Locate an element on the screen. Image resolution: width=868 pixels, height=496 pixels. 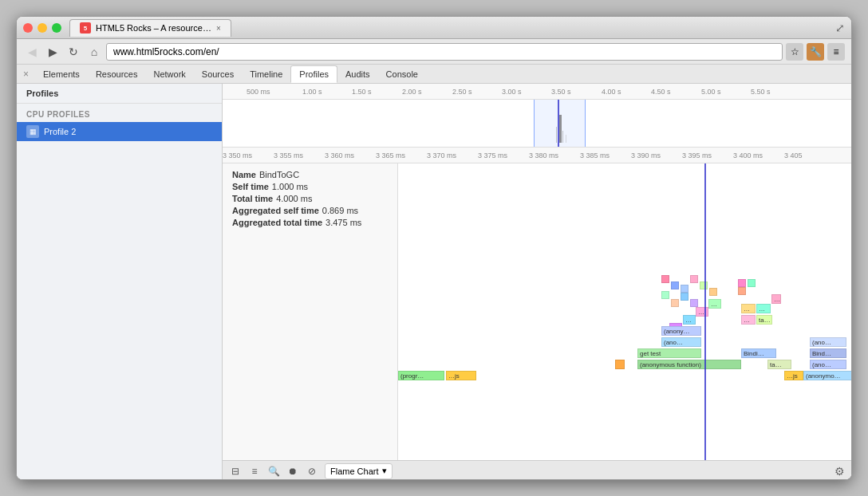
tab-profiles: Profiles is located at coordinates (314, 74).